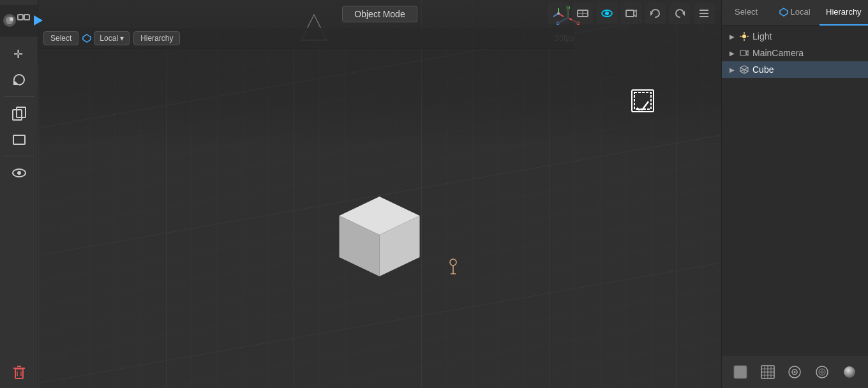 This screenshot has height=388, width=868. What do you see at coordinates (122, 38) in the screenshot?
I see `dropdown-arrow: ▾` at bounding box center [122, 38].